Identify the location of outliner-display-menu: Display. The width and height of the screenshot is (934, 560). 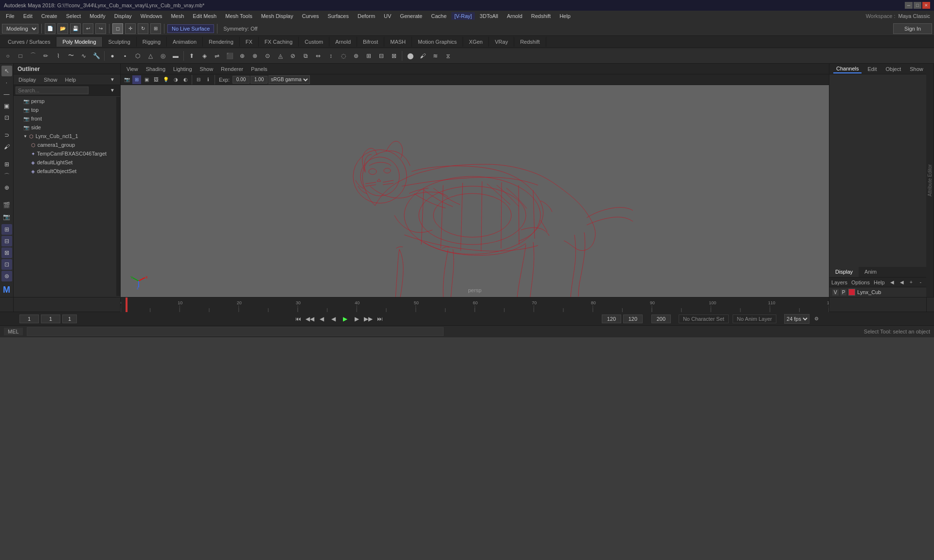
(27, 80).